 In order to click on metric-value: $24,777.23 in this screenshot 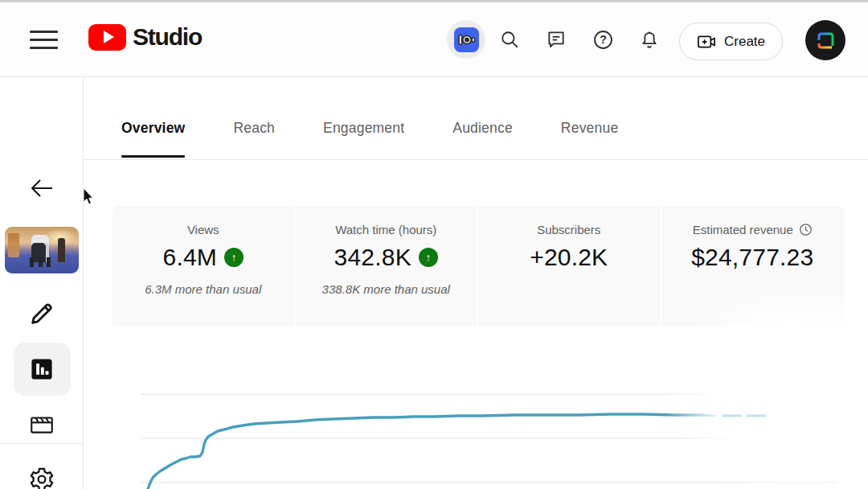, I will do `click(752, 257)`.